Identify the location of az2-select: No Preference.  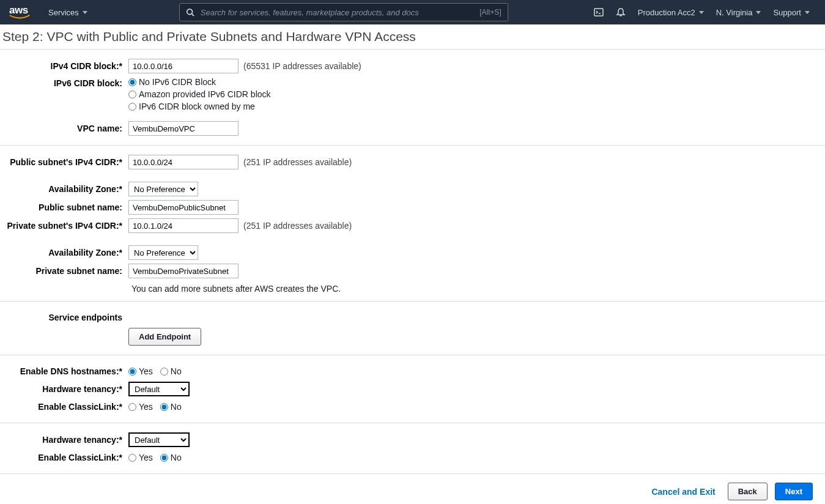
(163, 253).